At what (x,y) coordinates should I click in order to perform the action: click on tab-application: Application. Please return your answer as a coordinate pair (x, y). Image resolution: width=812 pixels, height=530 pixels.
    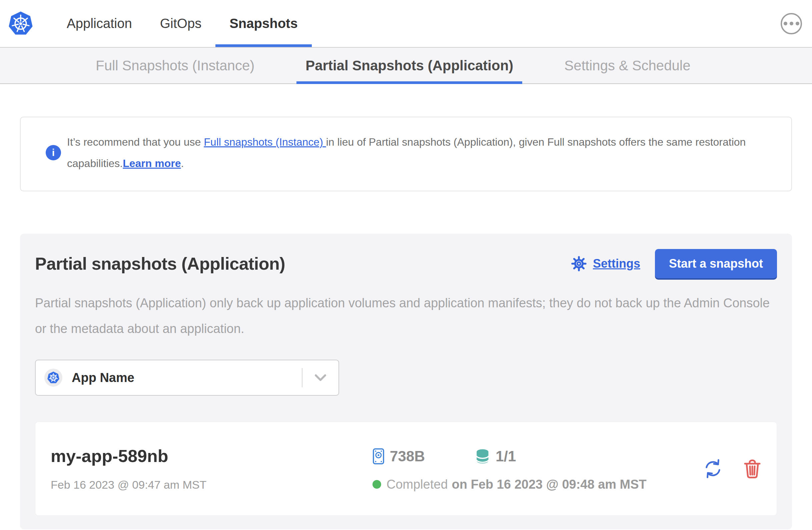
    Looking at the image, I should click on (99, 24).